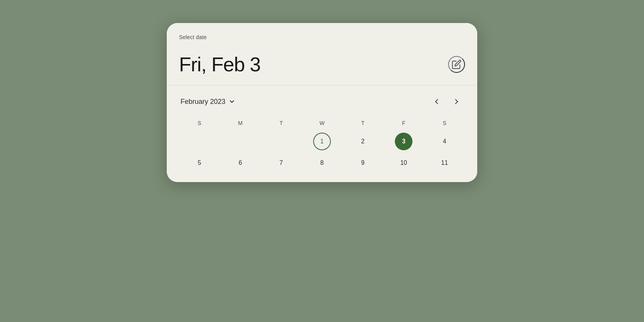 The height and width of the screenshot is (322, 644). What do you see at coordinates (199, 163) in the screenshot?
I see `day-button-5: 5` at bounding box center [199, 163].